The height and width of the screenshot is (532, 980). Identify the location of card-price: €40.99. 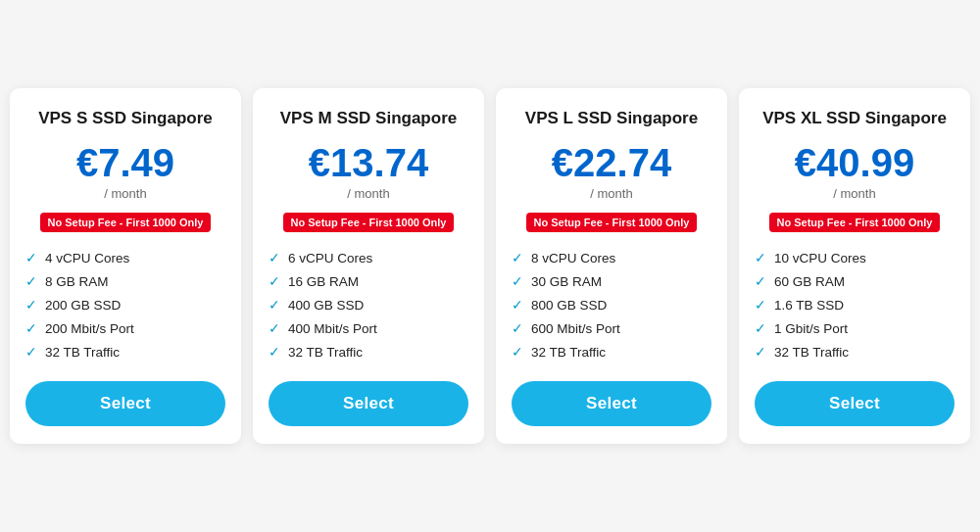
(855, 163).